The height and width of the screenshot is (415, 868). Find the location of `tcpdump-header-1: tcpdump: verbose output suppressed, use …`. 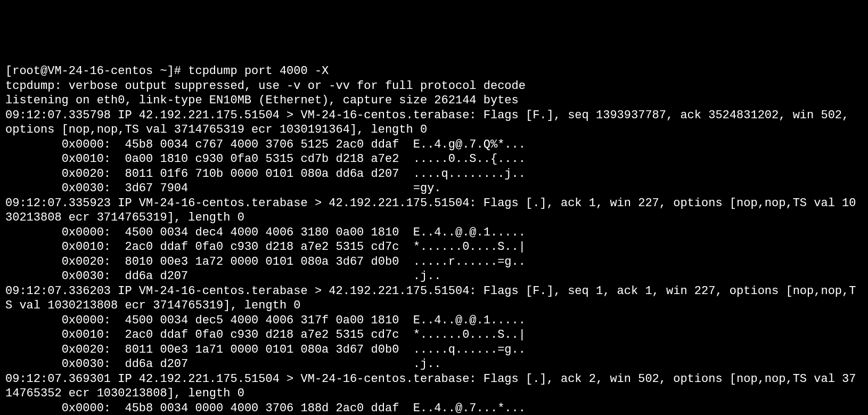

tcpdump-header-1: tcpdump: verbose output suppressed, use … is located at coordinates (265, 86).